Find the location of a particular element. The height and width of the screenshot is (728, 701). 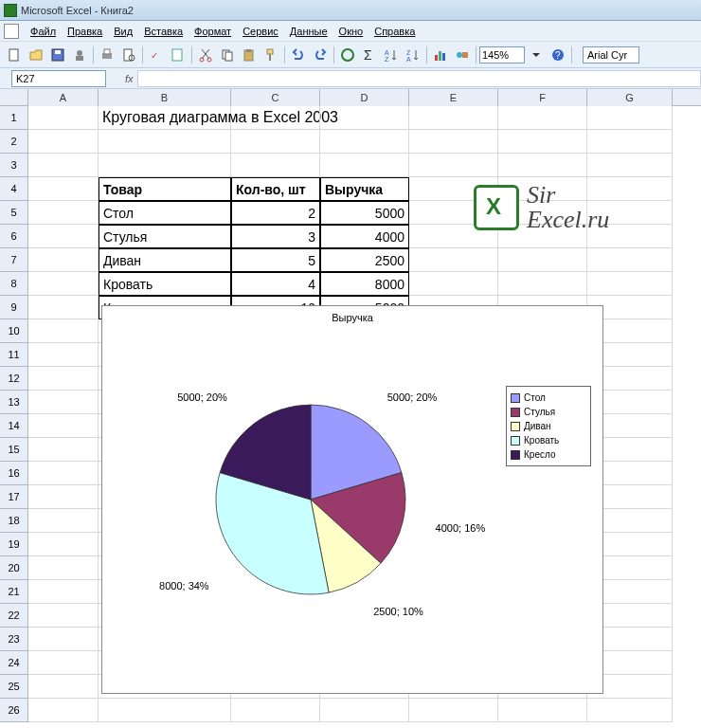

menu-edit: Правка is located at coordinates (85, 31).